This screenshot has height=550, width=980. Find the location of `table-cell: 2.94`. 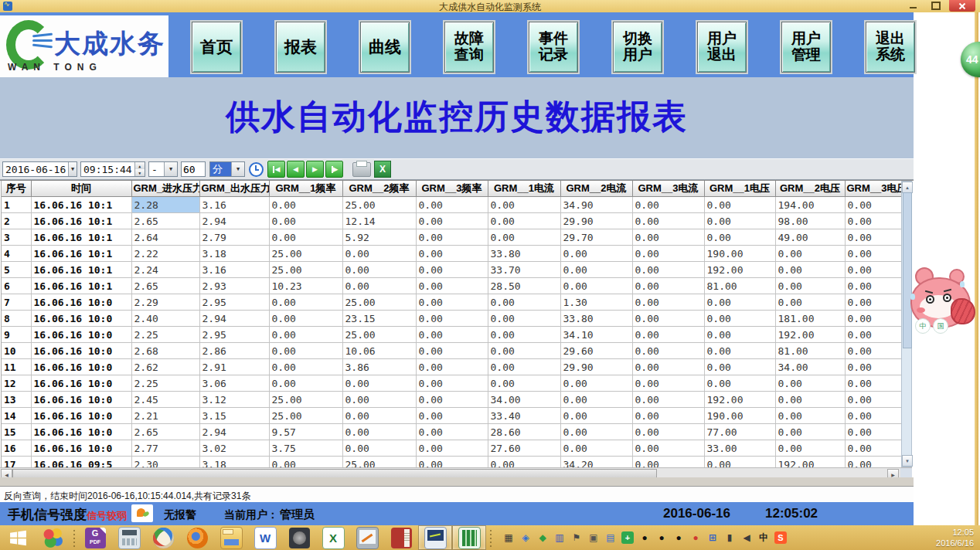

table-cell: 2.94 is located at coordinates (234, 221).